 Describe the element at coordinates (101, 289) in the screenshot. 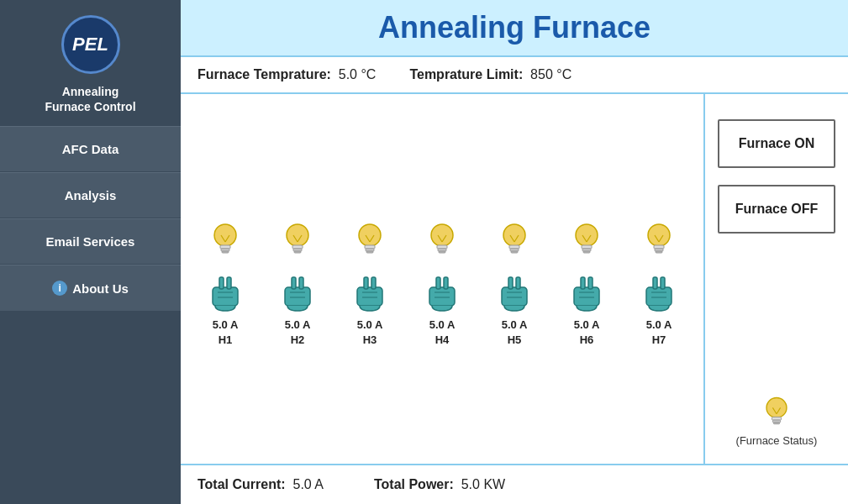

I see `about-us-label: About Us` at that location.